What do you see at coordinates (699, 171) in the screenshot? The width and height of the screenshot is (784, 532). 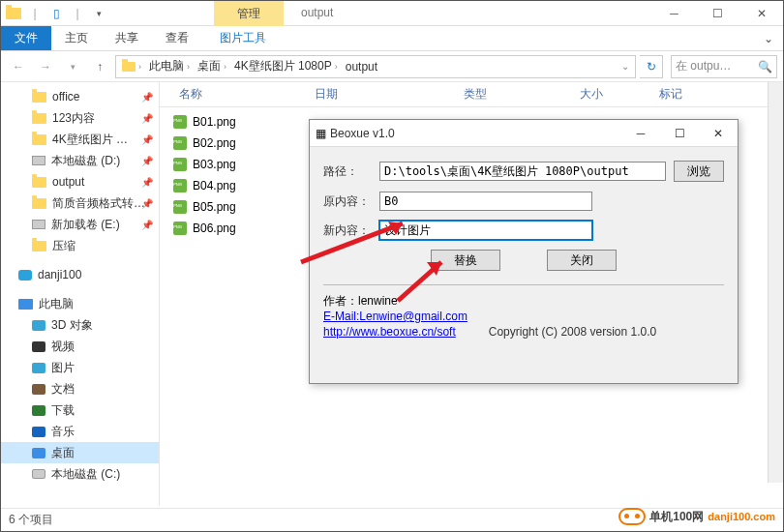 I see `browse-button: 浏览` at bounding box center [699, 171].